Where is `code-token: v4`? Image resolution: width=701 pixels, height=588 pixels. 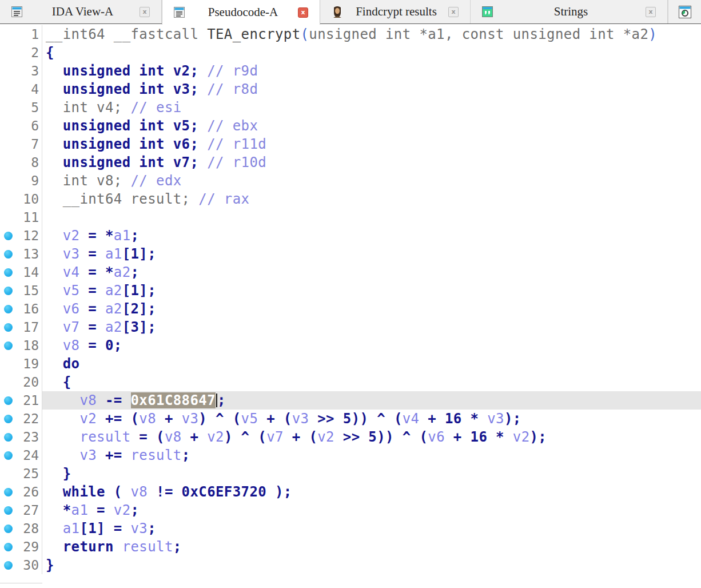
code-token: v4 is located at coordinates (411, 419).